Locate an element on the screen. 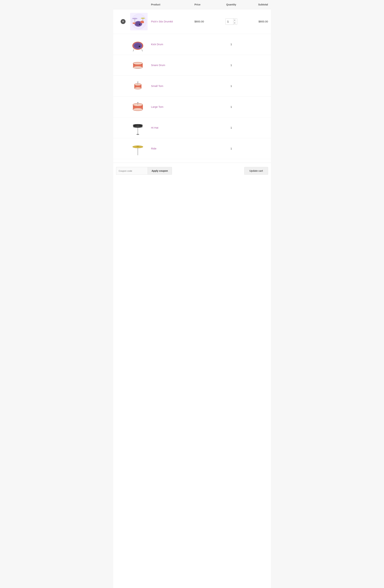 The image size is (384, 588). col-quantity: Quantity is located at coordinates (231, 4).